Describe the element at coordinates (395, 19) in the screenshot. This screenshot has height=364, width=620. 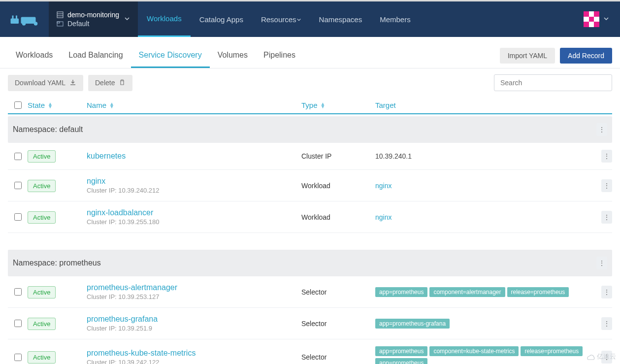
I see `nav-item-members: Members` at that location.